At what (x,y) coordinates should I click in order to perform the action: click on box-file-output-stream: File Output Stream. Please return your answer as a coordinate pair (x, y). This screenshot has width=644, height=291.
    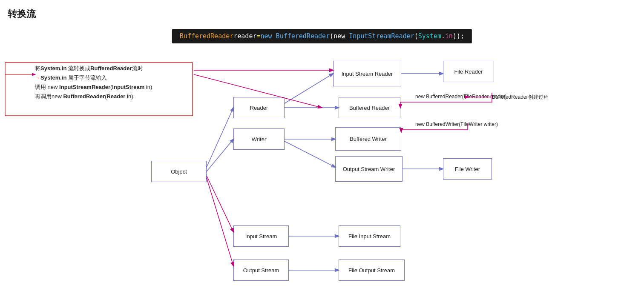
    Looking at the image, I should click on (371, 270).